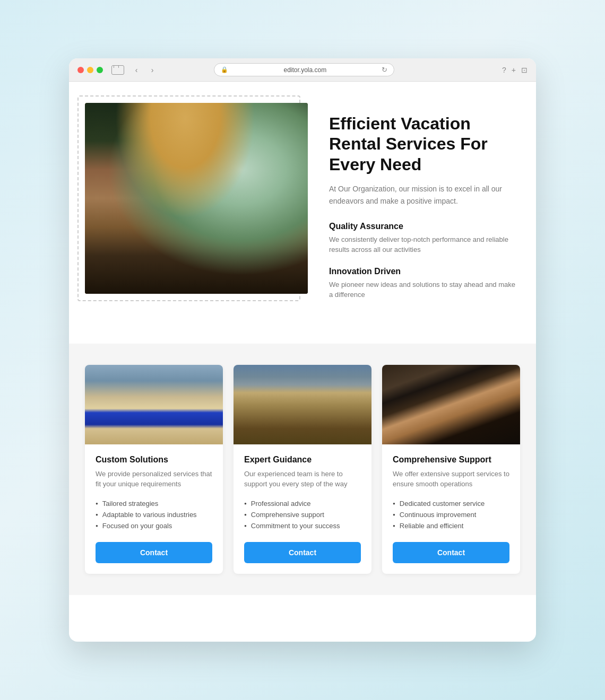 Image resolution: width=605 pixels, height=700 pixels. I want to click on maximize-button, so click(100, 70).